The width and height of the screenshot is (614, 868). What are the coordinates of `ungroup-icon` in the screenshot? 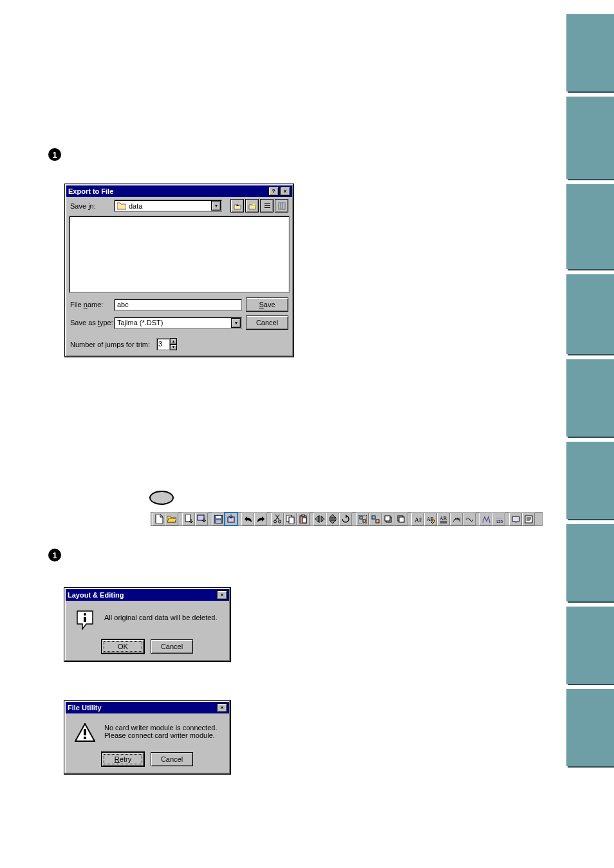 It's located at (375, 519).